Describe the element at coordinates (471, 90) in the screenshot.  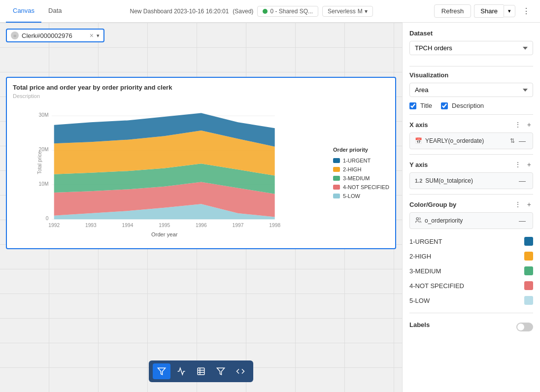
I see `visualization-select-row: Area` at that location.